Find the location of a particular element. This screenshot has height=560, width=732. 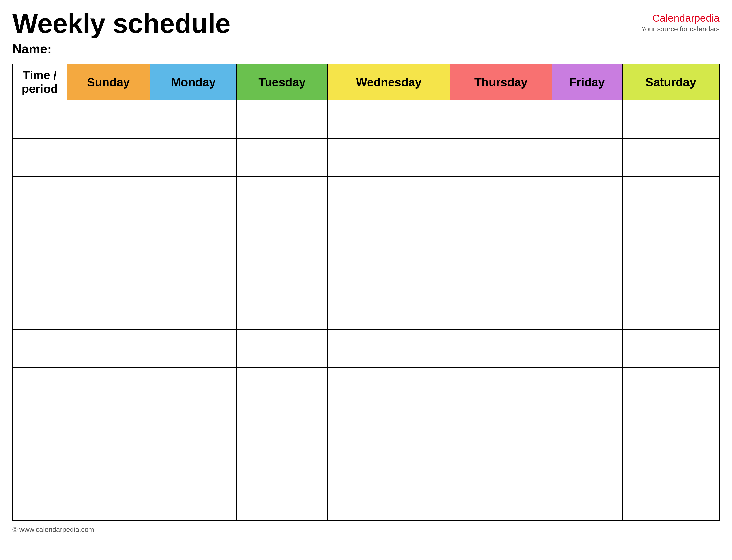

footer: © www.calendarpedia.com is located at coordinates (366, 530).